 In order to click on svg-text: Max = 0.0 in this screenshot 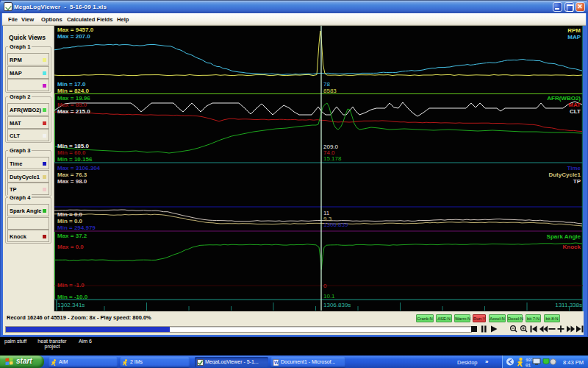, I will do `click(71, 247)`.